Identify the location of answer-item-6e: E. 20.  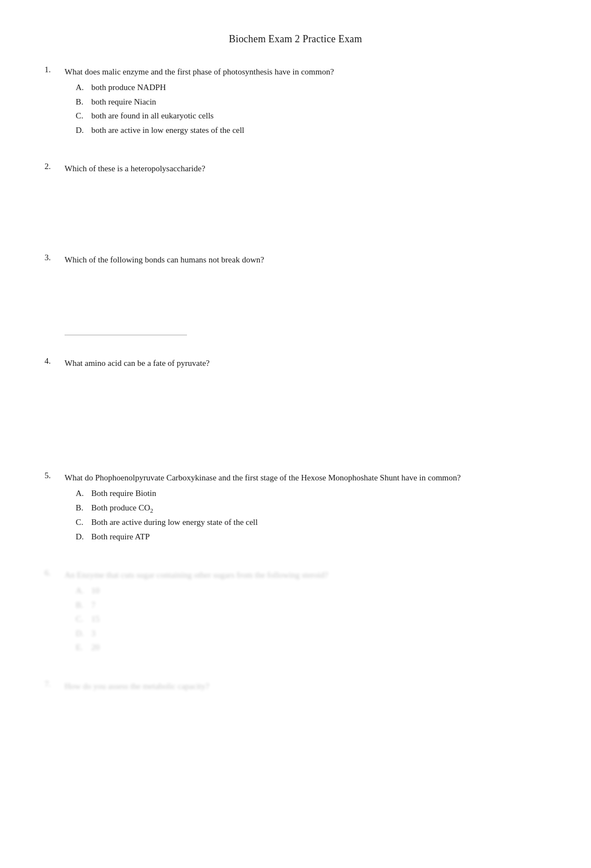
(306, 648).